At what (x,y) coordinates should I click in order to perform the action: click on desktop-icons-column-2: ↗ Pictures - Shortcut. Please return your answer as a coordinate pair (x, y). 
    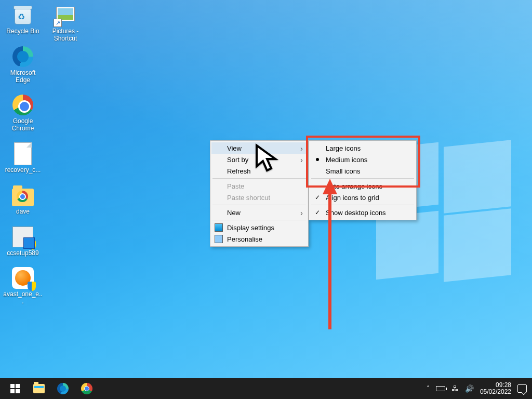
    Looking at the image, I should click on (65, 23).